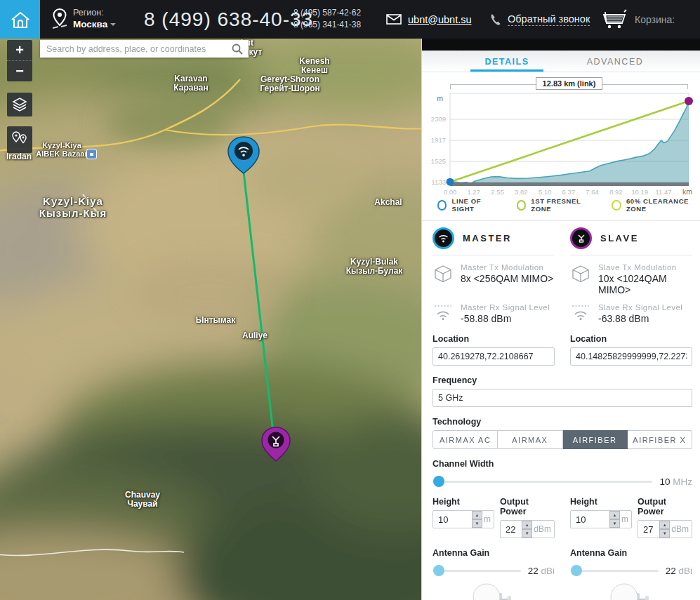  I want to click on zoom-in-button: +, so click(20, 51).